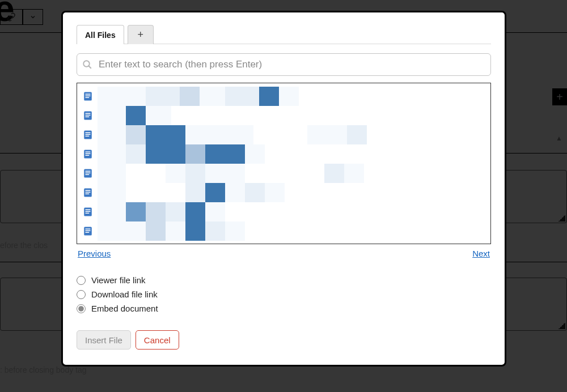 This screenshot has height=392, width=567. Describe the element at coordinates (284, 340) in the screenshot. I see `modal-actions: Insert File Cancel` at that location.